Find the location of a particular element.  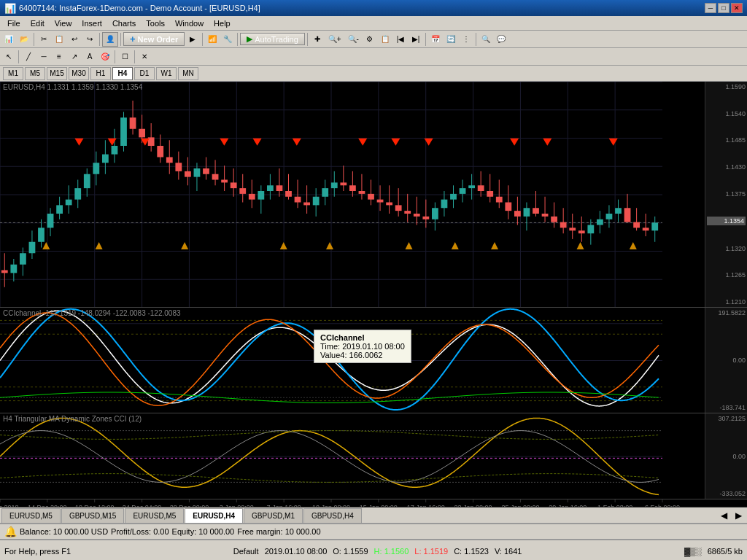

period-m1: M1 is located at coordinates (13, 74).